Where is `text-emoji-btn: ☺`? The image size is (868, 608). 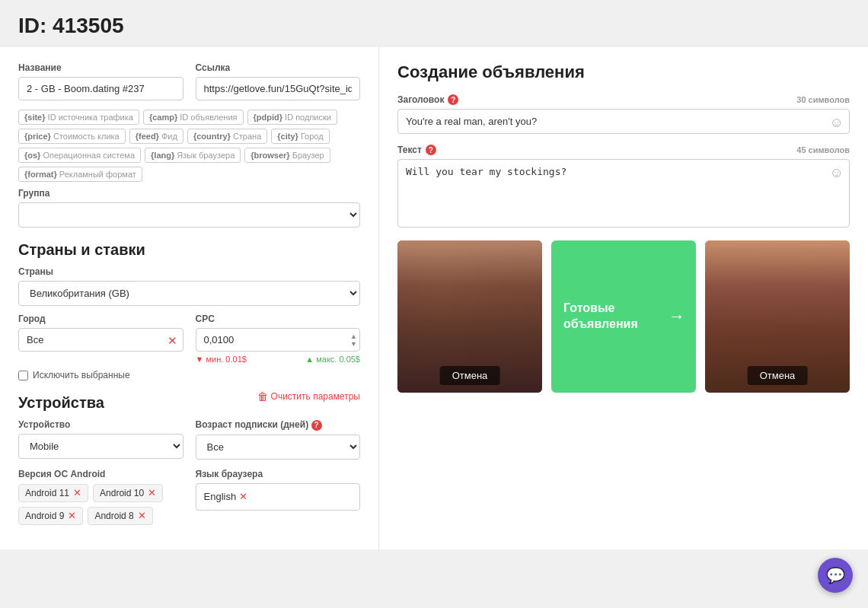 text-emoji-btn: ☺ is located at coordinates (837, 173).